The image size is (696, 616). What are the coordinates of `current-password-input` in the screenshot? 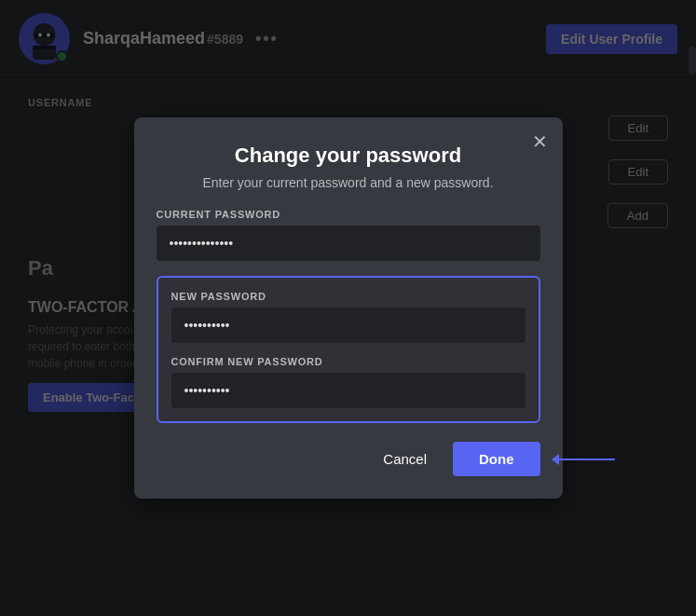 It's located at (348, 243).